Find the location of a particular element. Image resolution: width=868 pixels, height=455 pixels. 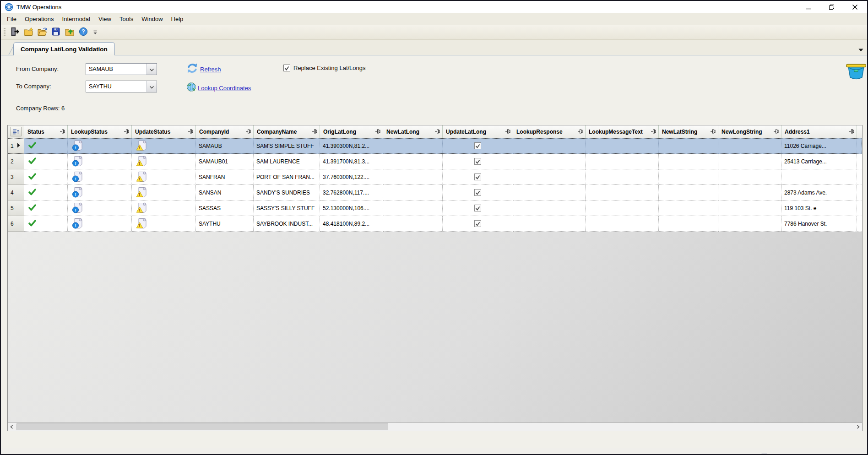

cell-address1: 11026 Carriage... is located at coordinates (819, 146).